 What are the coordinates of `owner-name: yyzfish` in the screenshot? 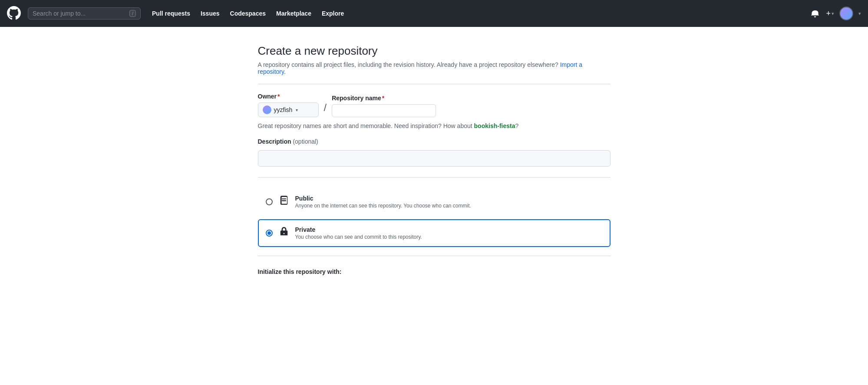 It's located at (283, 110).